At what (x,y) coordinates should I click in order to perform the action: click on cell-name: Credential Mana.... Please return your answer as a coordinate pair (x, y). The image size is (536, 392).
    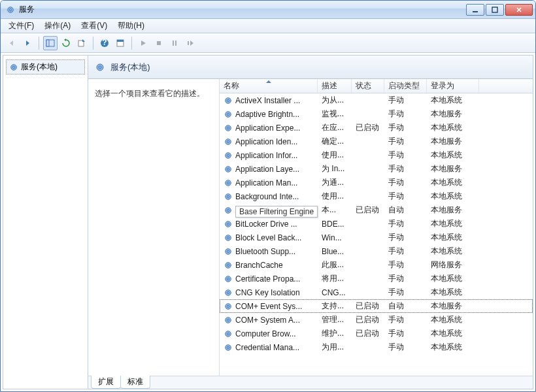
    Looking at the image, I should click on (269, 348).